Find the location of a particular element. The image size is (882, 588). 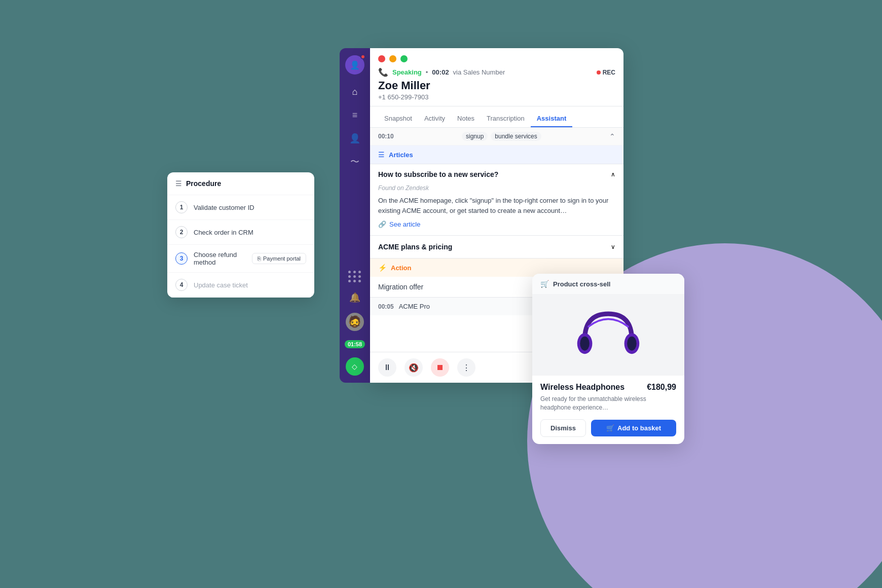

action-icon: ⚡ is located at coordinates (382, 268).